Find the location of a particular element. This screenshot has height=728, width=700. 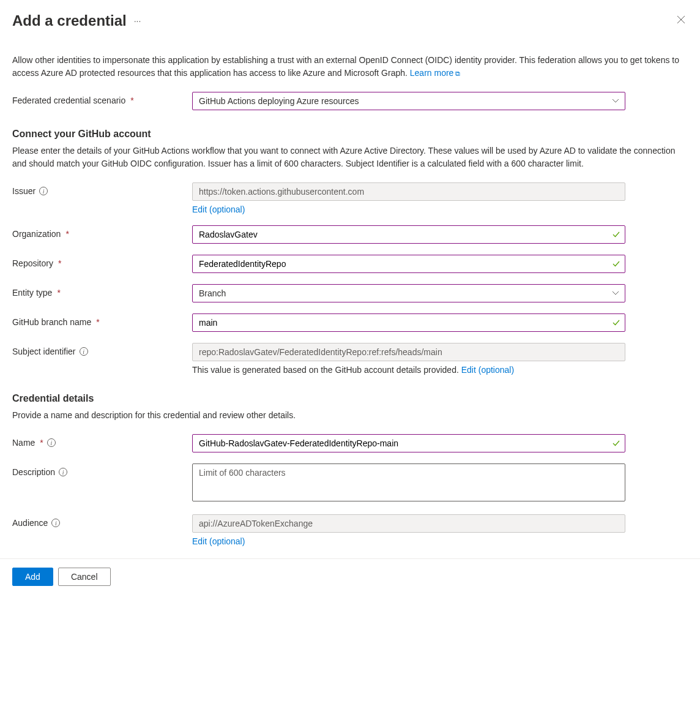

entity-type-label: Entity type* is located at coordinates (102, 291).